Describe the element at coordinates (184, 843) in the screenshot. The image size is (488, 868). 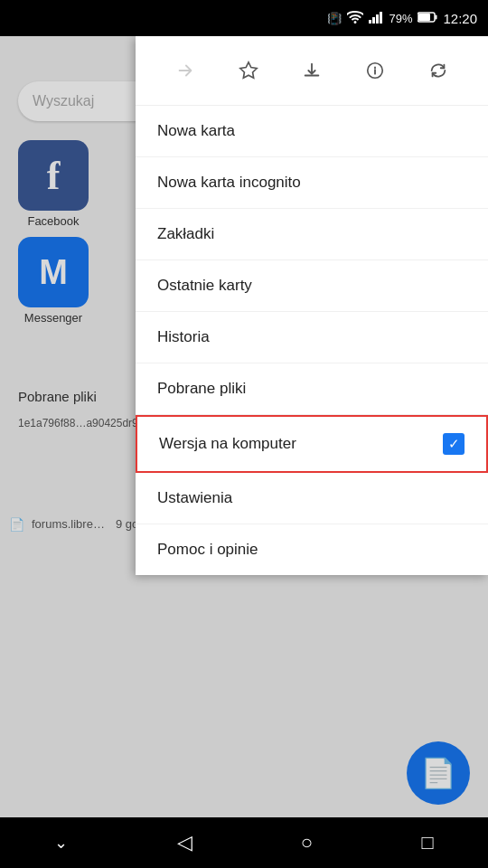
I see `nav-back-icon: ◁` at that location.